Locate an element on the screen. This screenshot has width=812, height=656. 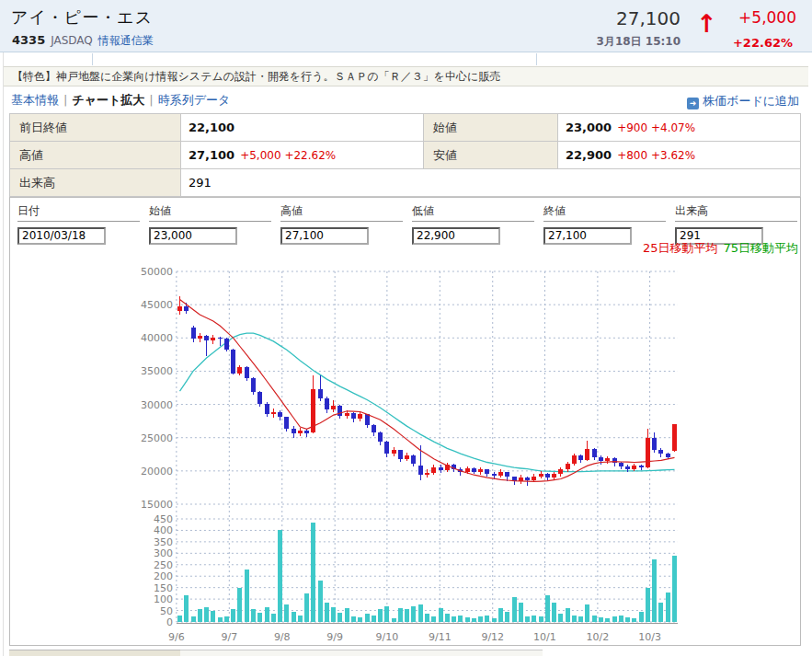
low-input is located at coordinates (456, 236).